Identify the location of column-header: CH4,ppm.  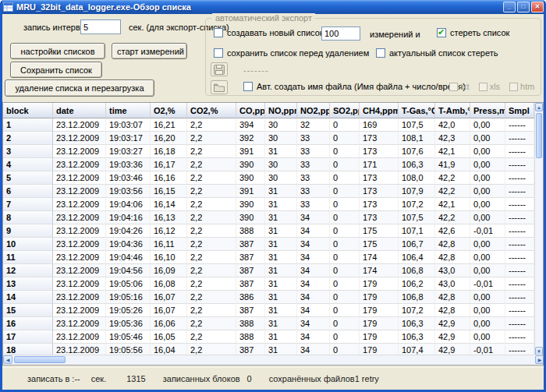
(379, 111).